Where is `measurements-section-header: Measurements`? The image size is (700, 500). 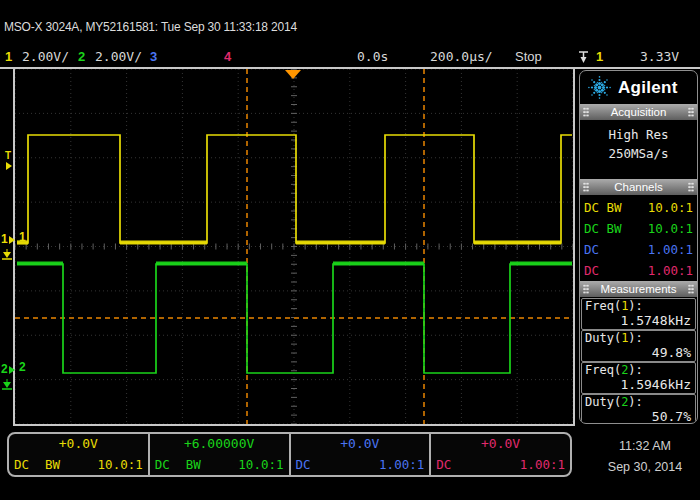 measurements-section-header: Measurements is located at coordinates (638, 289).